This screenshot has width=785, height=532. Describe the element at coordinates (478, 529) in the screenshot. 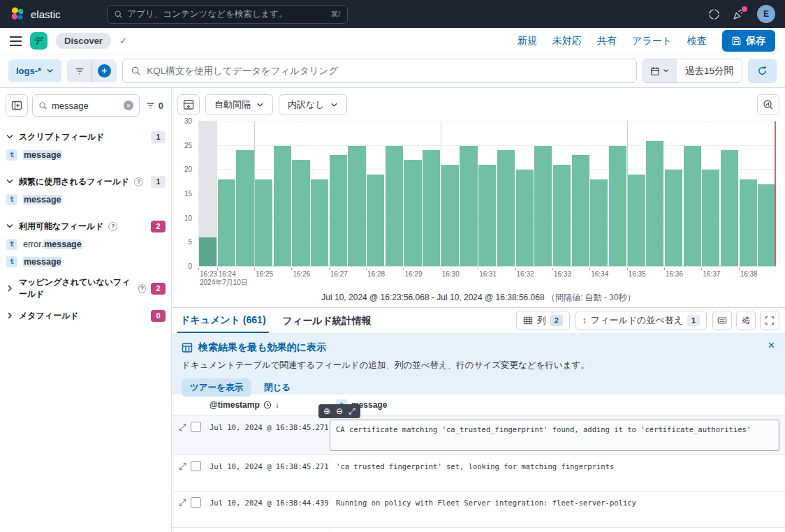

I see `table-row: ⤢Jul 10, 2024 @ 16:38:43.261Jul 10 16:38…` at that location.